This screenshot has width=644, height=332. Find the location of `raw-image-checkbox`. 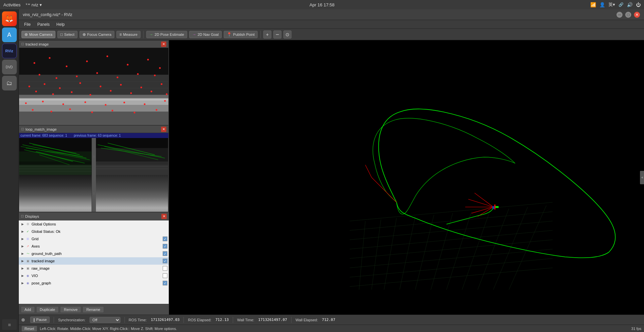

raw-image-checkbox is located at coordinates (165, 268).